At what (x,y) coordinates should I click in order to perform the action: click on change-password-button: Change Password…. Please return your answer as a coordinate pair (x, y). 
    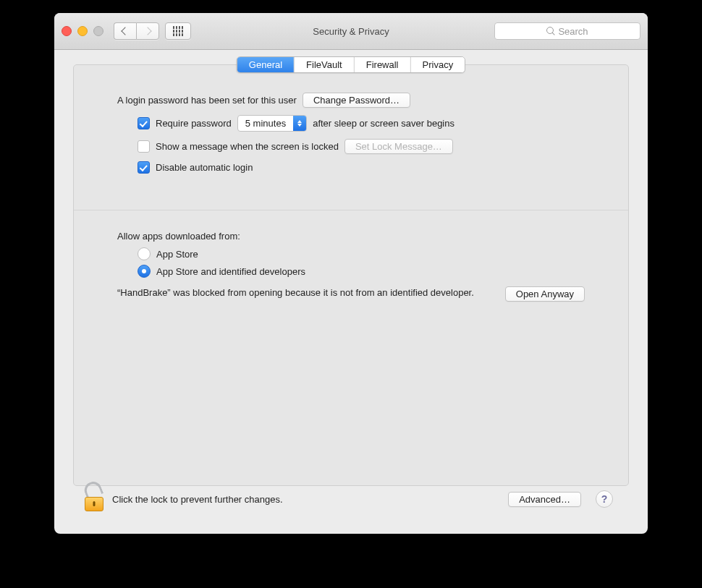
    Looking at the image, I should click on (356, 100).